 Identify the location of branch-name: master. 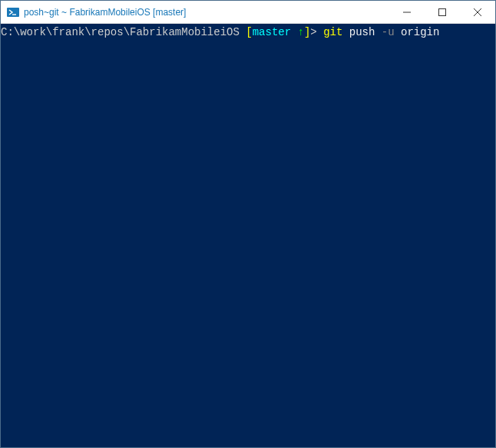
(272, 32).